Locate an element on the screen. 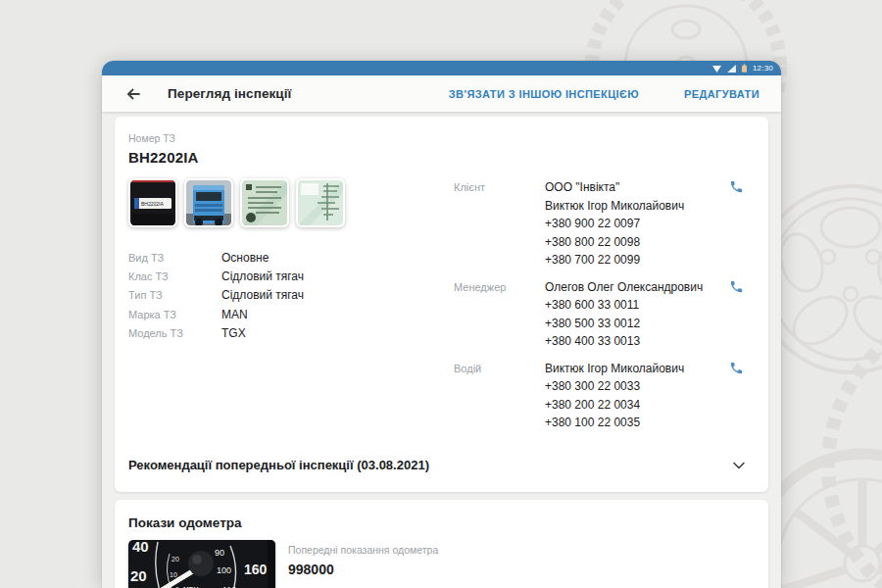 The width and height of the screenshot is (882, 588). spec-row-typ: Тип ТЗСідловий тягач is located at coordinates (291, 296).